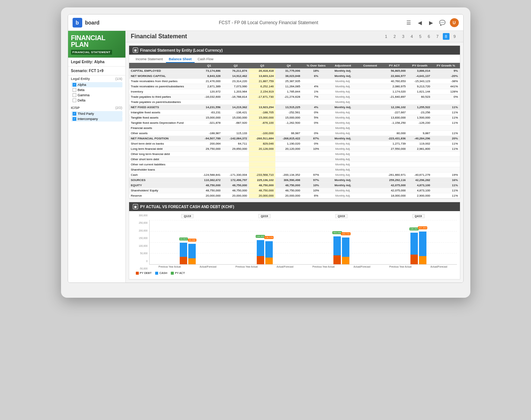 The height and width of the screenshot is (420, 531). I want to click on q3-label: Q3/19, so click(342, 216).